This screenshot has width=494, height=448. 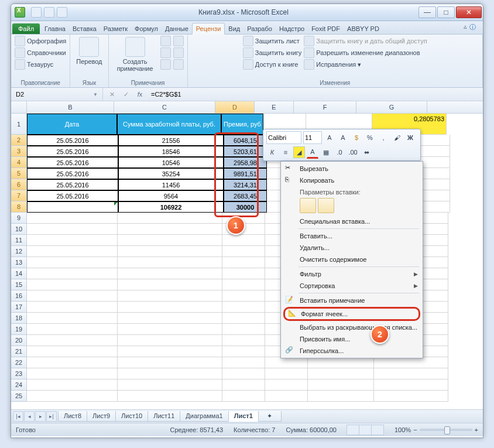 What do you see at coordinates (397, 138) in the screenshot?
I see `mini-paint-icon: 🖌` at bounding box center [397, 138].